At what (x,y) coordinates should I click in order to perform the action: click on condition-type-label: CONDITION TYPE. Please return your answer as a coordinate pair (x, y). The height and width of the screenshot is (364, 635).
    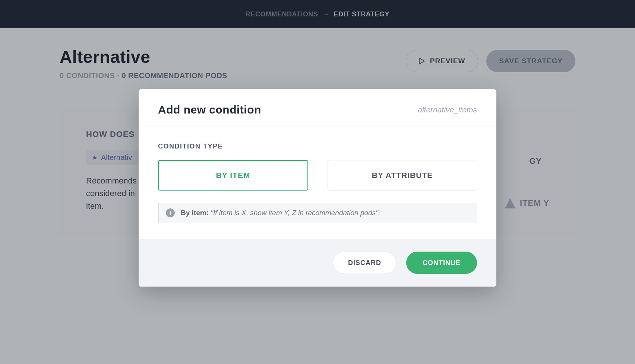
    Looking at the image, I should click on (318, 147).